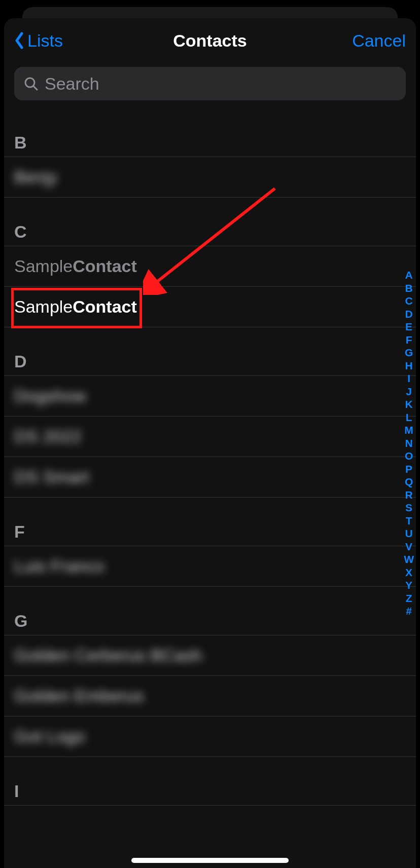 The width and height of the screenshot is (420, 868). What do you see at coordinates (409, 379) in the screenshot?
I see `index-letter: I` at bounding box center [409, 379].